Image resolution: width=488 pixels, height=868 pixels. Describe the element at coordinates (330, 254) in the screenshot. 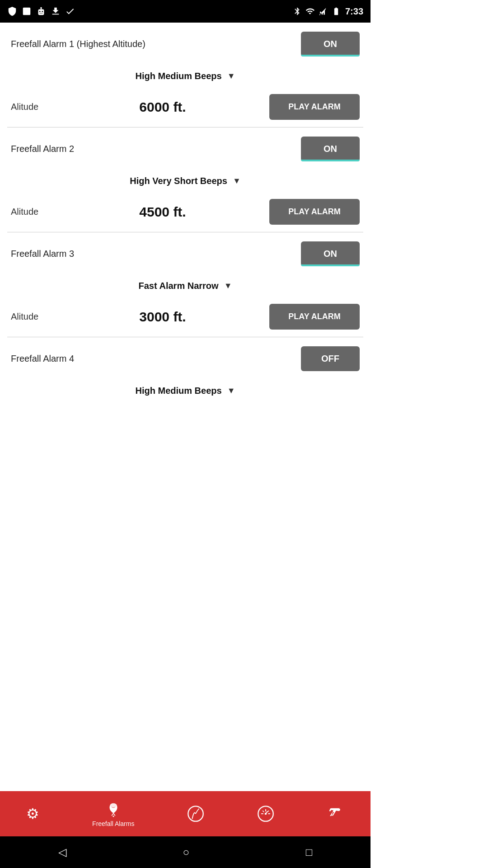

I see `alarm-3-toggle: ON` at that location.